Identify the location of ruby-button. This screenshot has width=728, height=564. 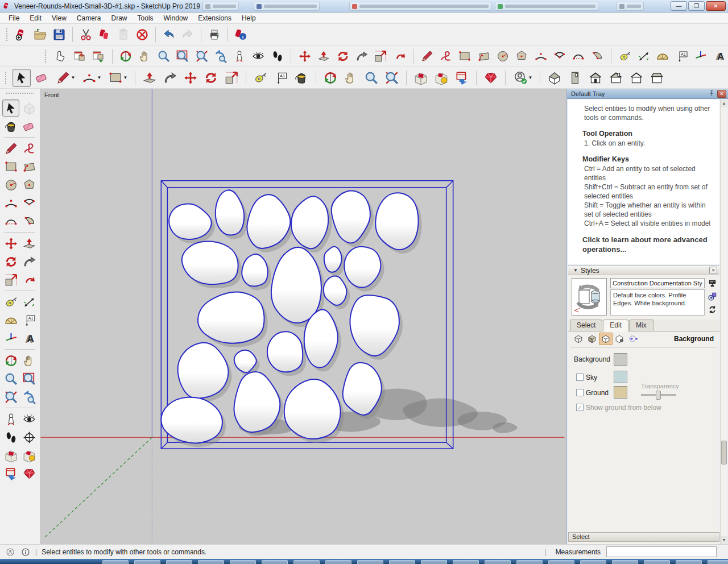
(491, 78).